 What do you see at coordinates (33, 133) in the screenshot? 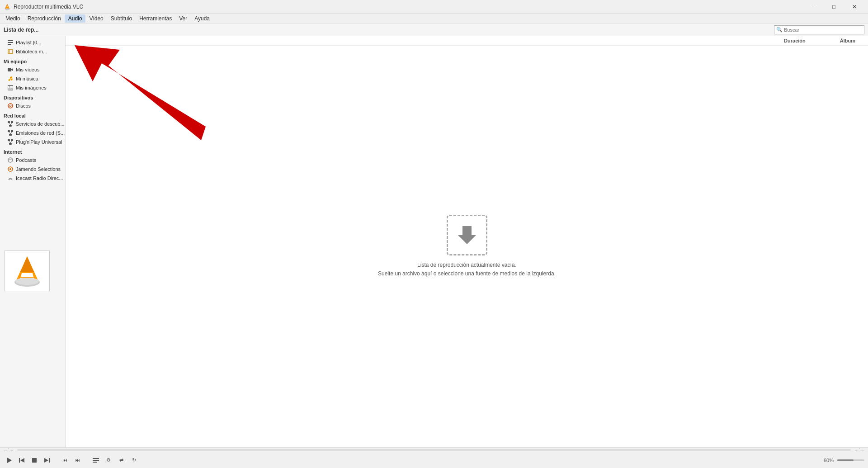
I see `sidebar-item-emisiones: Emisiones de red (S...` at bounding box center [33, 133].